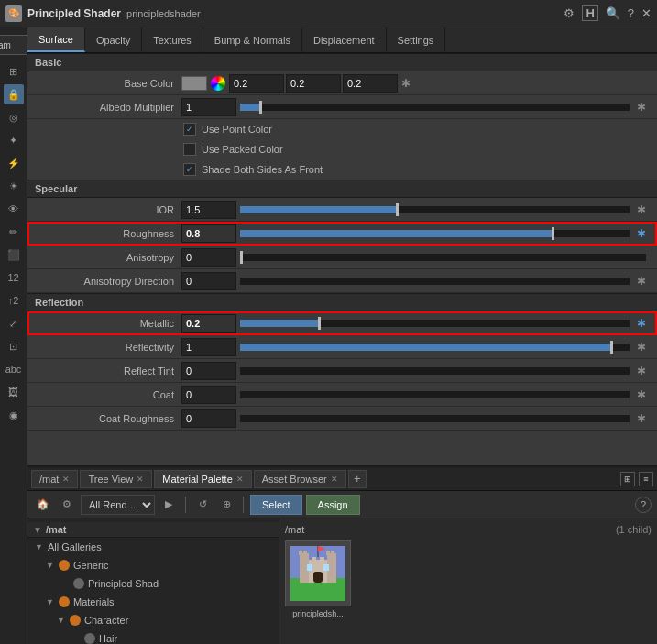 The image size is (657, 644). Describe the element at coordinates (357, 479) in the screenshot. I see `tab-add-button: +` at that location.